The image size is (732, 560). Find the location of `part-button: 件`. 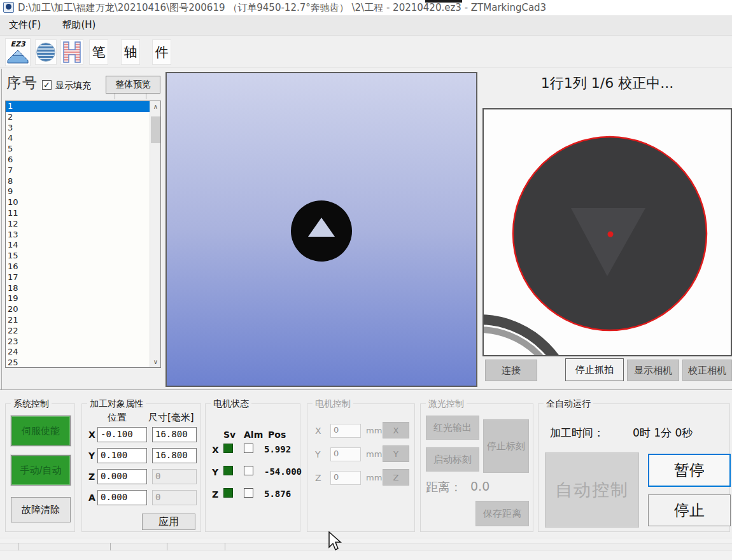

part-button: 件 is located at coordinates (162, 52).